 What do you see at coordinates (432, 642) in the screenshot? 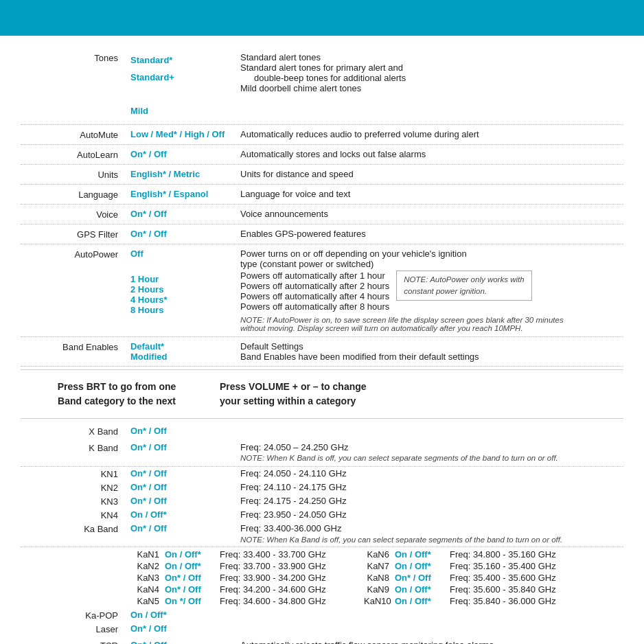
I see `desc-tsr: Automatically rejects traffic flow senso…` at bounding box center [432, 642].